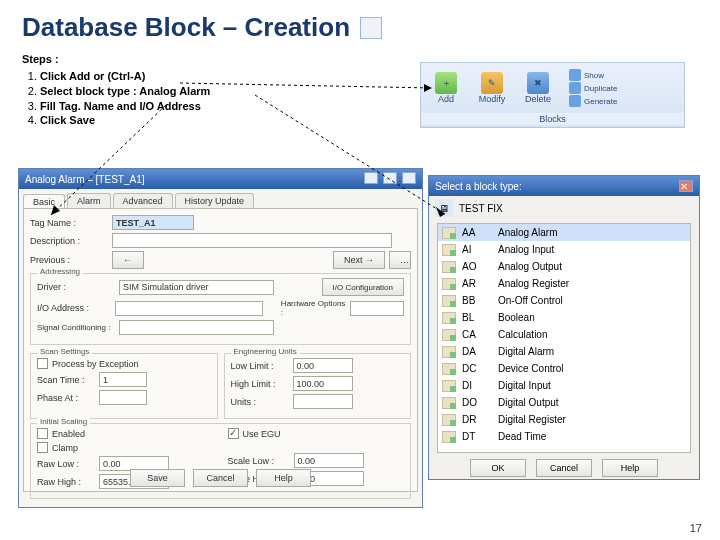 The width and height of the screenshot is (720, 540). Describe the element at coordinates (220, 179) in the screenshot. I see `dialog-titlebar: Analog Alarm – [TEST_A1]` at that location.